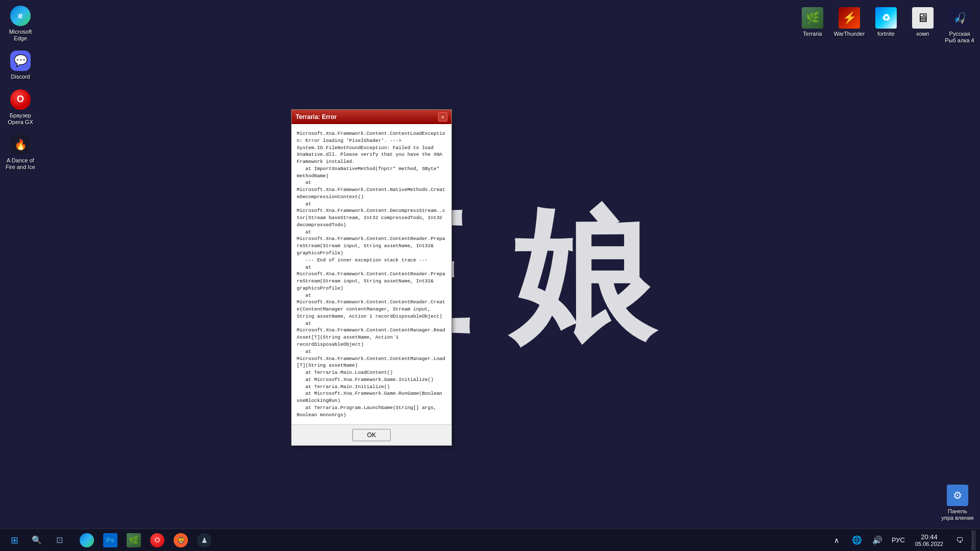 The height and width of the screenshot is (551, 980). Describe the element at coordinates (372, 274) in the screenshot. I see `dialog-content: Microsoft.Xna.Framework.Content.ContentL…` at that location.